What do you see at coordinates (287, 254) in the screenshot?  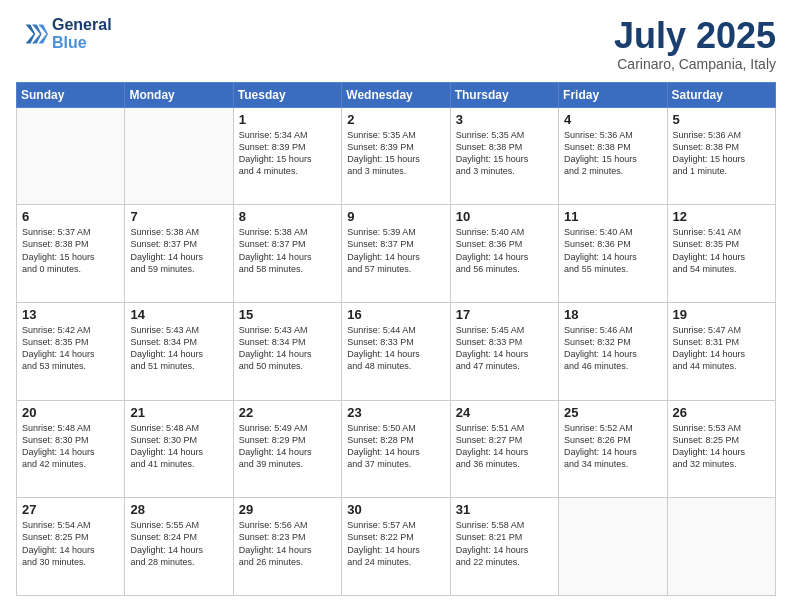 I see `table-row: 8Sunrise: 5:38 AM Sunset: 8:37 PM Daylig…` at bounding box center [287, 254].